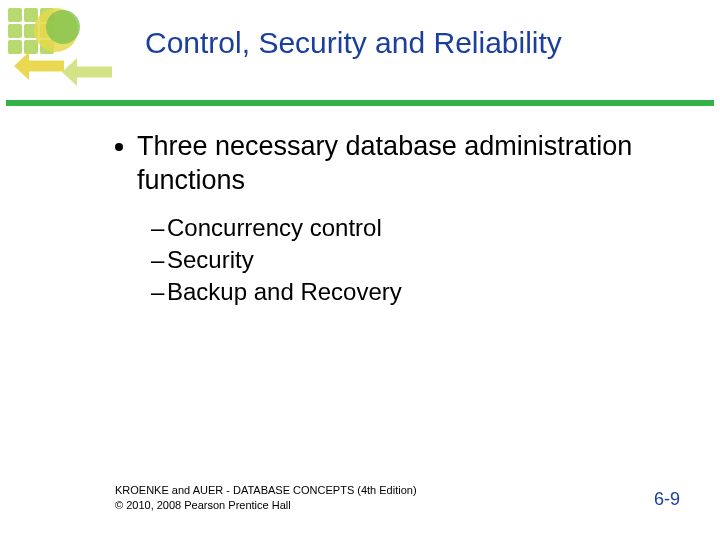 The image size is (720, 540). I want to click on sub-bullet-3: –Backup and Recovery, so click(410, 292).